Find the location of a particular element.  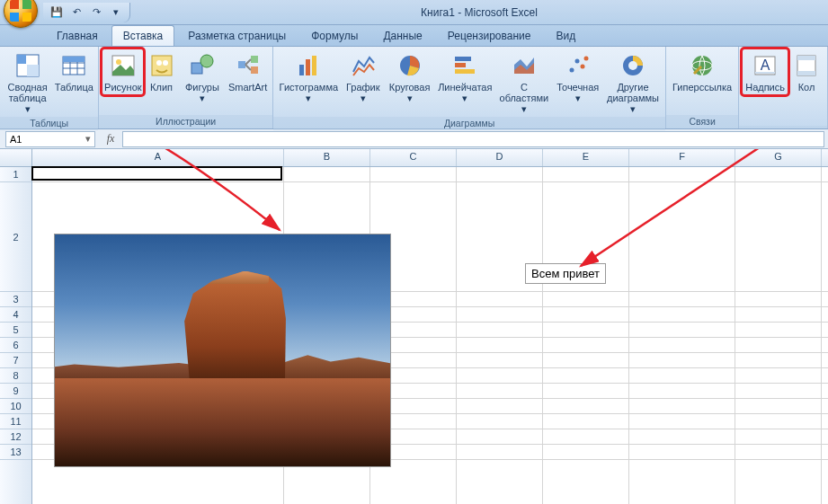

colchart-icon is located at coordinates (308, 66).